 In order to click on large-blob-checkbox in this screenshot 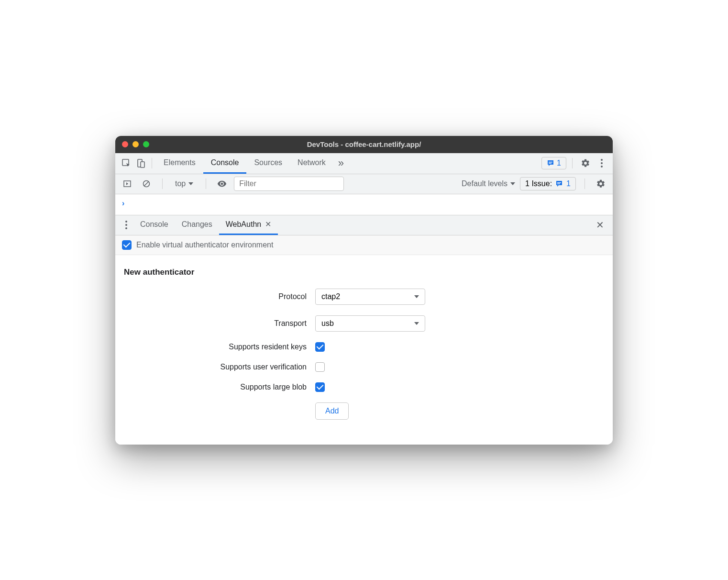, I will do `click(320, 387)`.